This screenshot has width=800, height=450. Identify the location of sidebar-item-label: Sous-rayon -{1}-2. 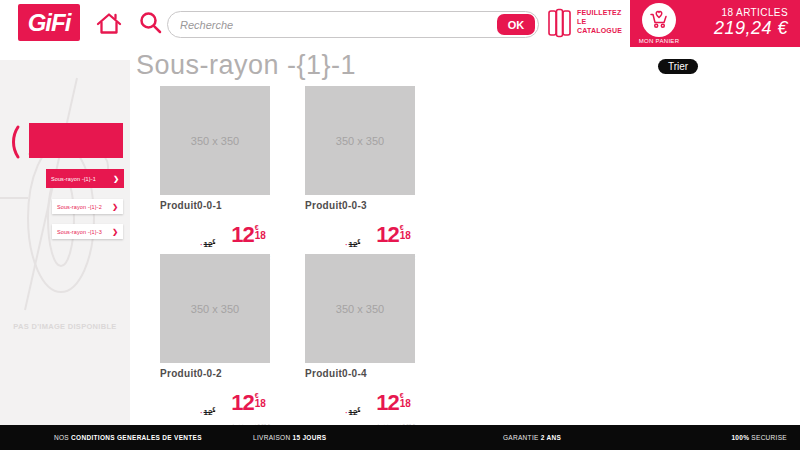
(80, 207).